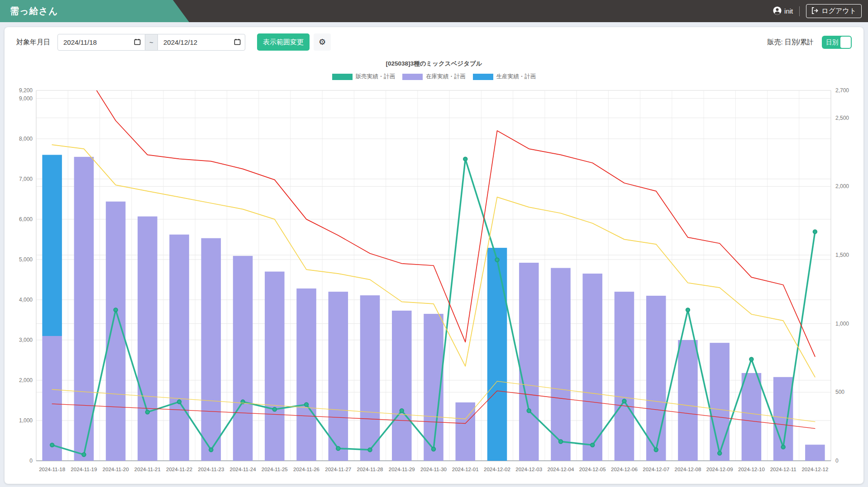  Describe the element at coordinates (364, 77) in the screenshot. I see `legend-item-0: 販売実績・計画` at that location.